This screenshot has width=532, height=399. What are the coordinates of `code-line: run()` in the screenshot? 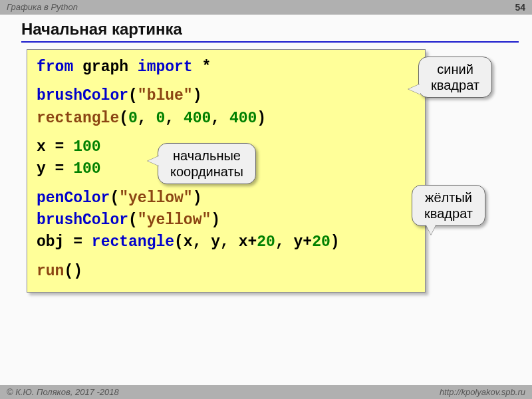 It's located at (226, 271).